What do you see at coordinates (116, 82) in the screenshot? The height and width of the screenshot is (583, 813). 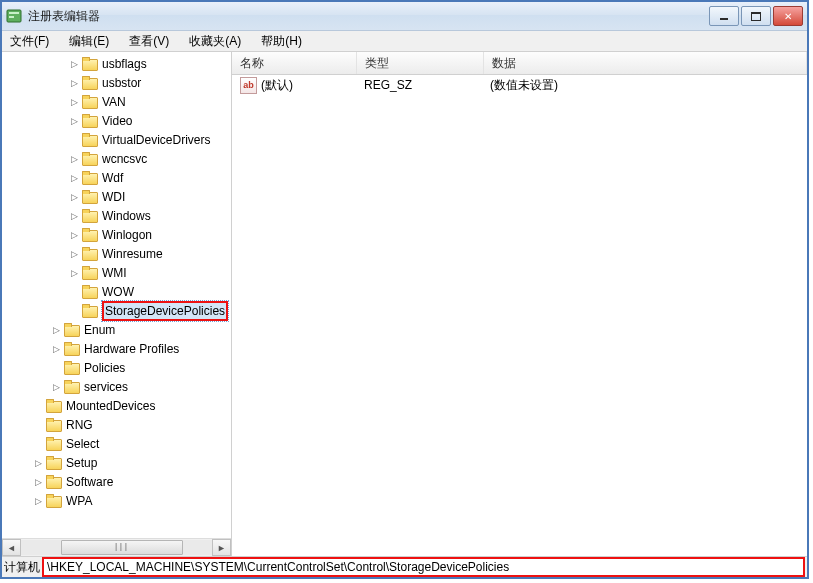 I see `tree-item: ▷usbstor` at bounding box center [116, 82].